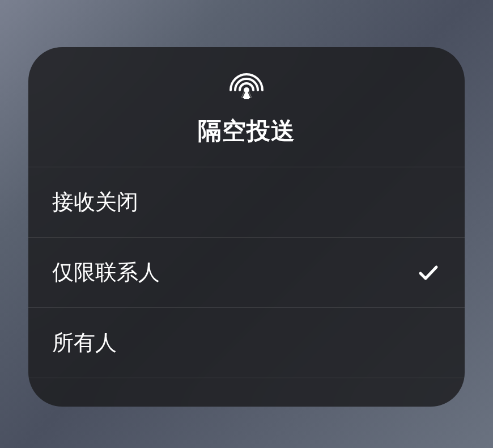  I want to click on panel-bottom-spacer, so click(246, 392).